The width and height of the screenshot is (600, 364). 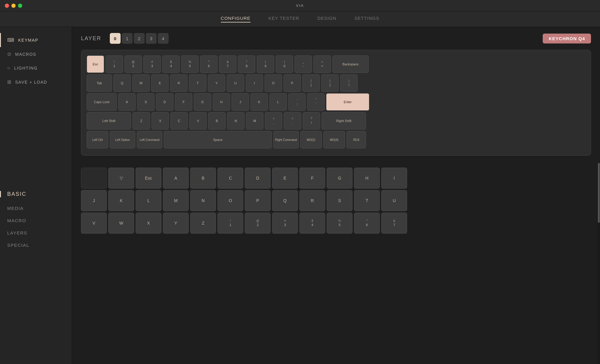 I want to click on key-right-shift: Right Shift, so click(x=344, y=121).